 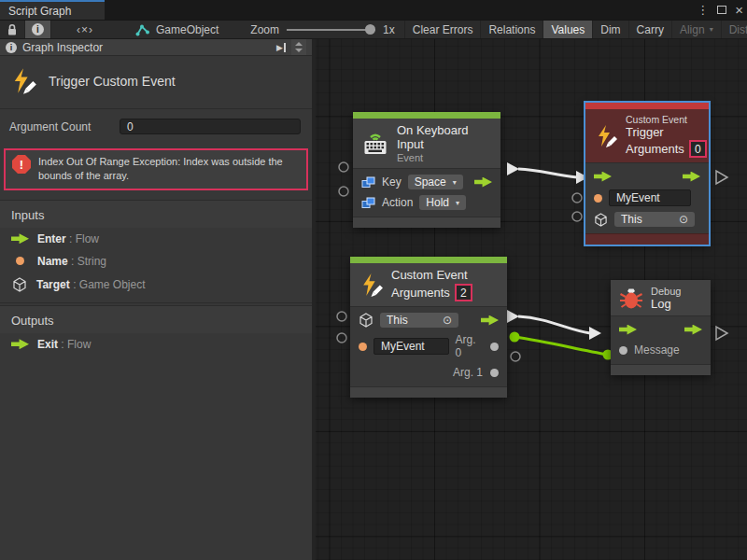 I want to click on node-title: Log, so click(x=666, y=304).